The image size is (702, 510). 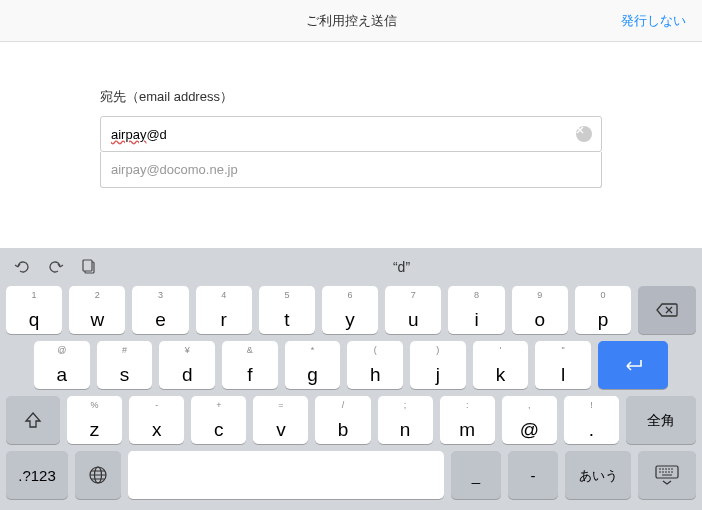 What do you see at coordinates (22, 267) in the screenshot?
I see `undo-icon` at bounding box center [22, 267].